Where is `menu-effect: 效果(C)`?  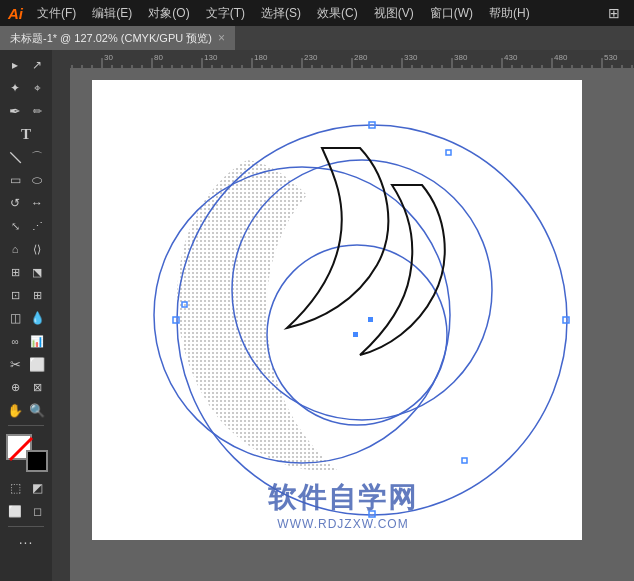
menu-effect: 效果(C) is located at coordinates (338, 14).